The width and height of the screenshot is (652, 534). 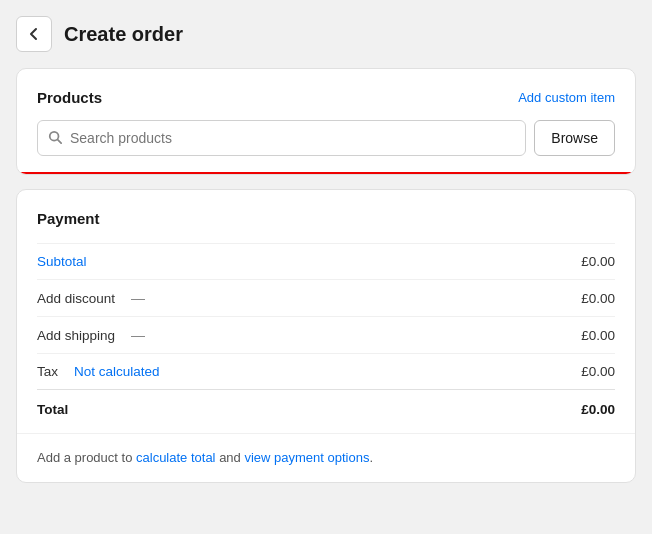 I want to click on shipping-amount: £0.00, so click(x=598, y=336).